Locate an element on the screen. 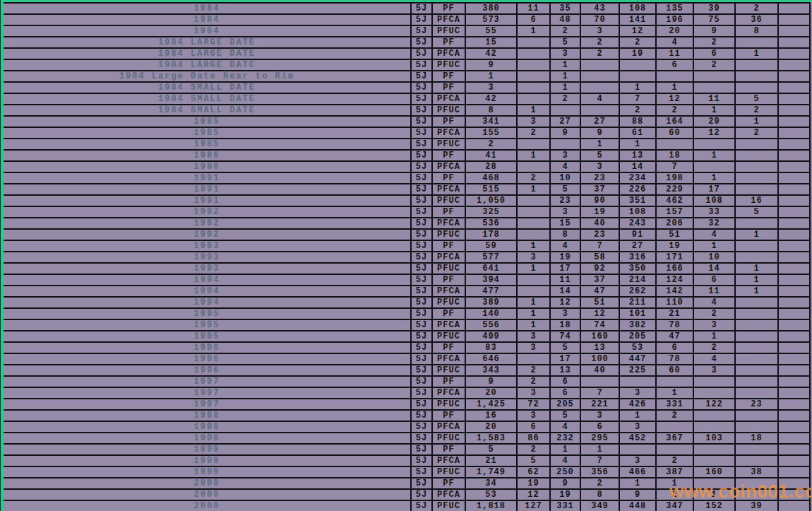  cell-description: 1985 is located at coordinates (208, 122).